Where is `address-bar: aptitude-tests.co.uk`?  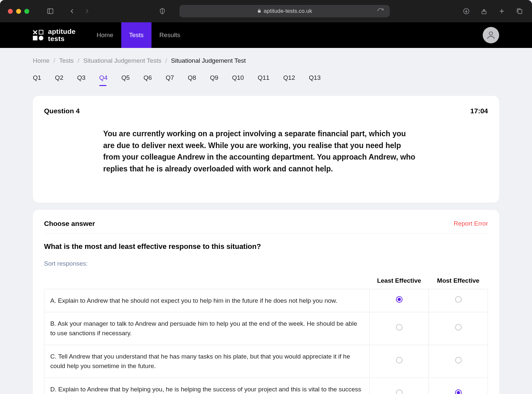 address-bar: aptitude-tests.co.uk is located at coordinates (285, 11).